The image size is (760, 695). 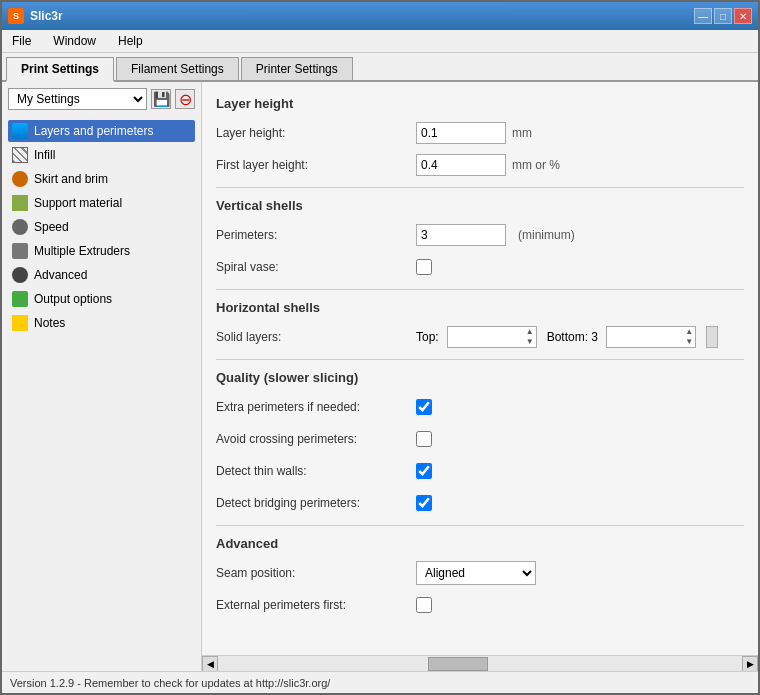 What do you see at coordinates (316, 133) in the screenshot?
I see `layer-height-label: Layer height:` at bounding box center [316, 133].